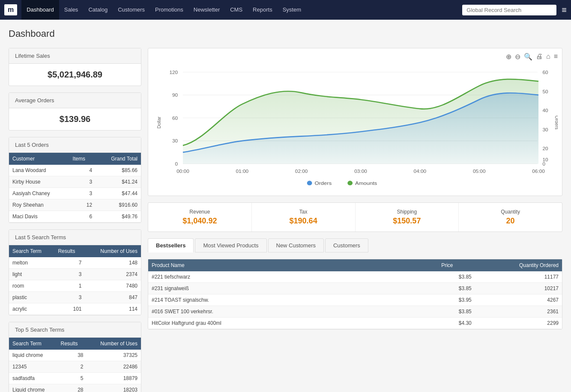 Image resolution: width=571 pixels, height=392 pixels. I want to click on tab-new-customers: New Customers, so click(296, 246).